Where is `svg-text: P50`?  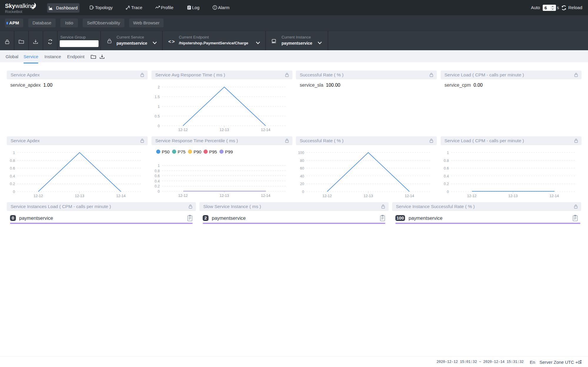 svg-text: P50 is located at coordinates (166, 152).